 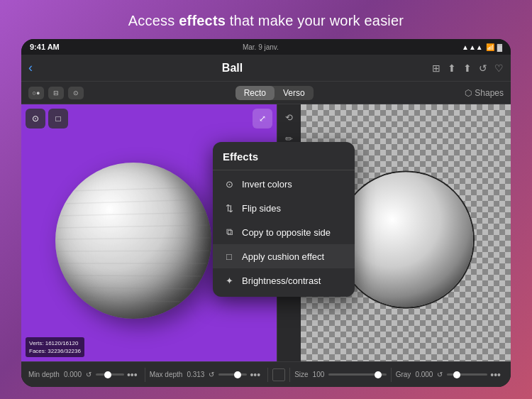 What do you see at coordinates (284, 208) in the screenshot?
I see `effect-flip-sides: ⇅ Flip sides` at bounding box center [284, 208].